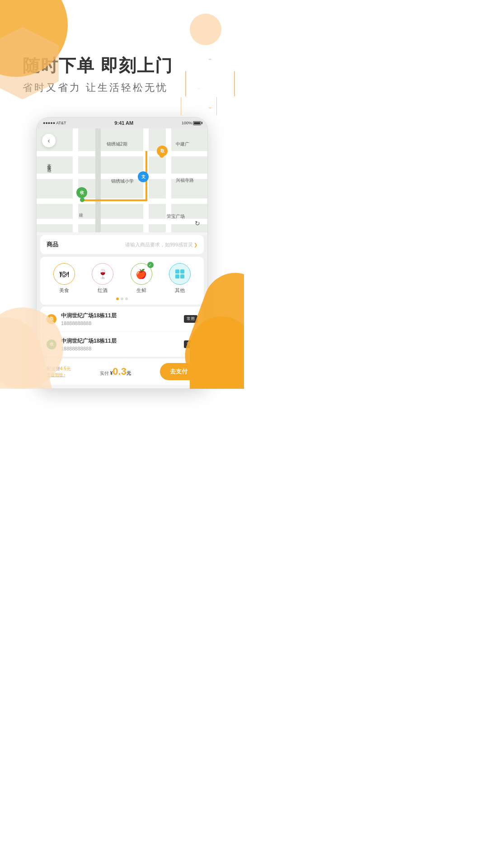 This screenshot has height=868, width=488. Describe the element at coordinates (103, 274) in the screenshot. I see `wine-icon: 🍷` at that location.